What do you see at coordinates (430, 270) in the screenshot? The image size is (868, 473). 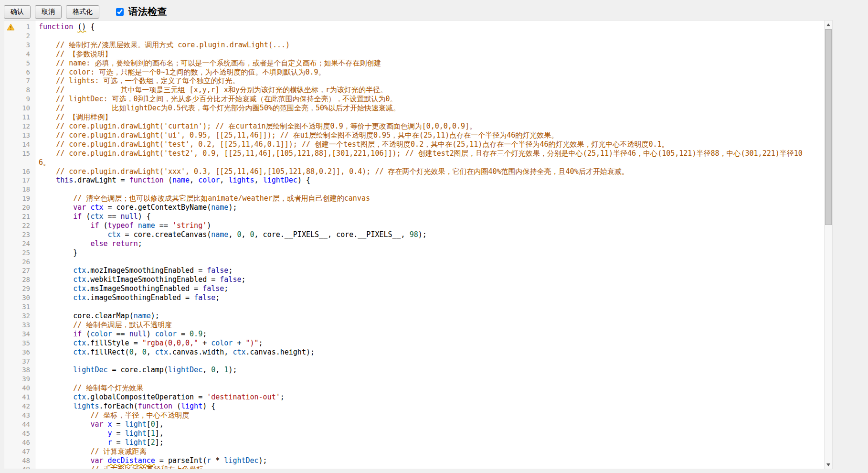 I see `code-line-text: ctx.mozImageSmoothingEnabled = false;` at bounding box center [430, 270].